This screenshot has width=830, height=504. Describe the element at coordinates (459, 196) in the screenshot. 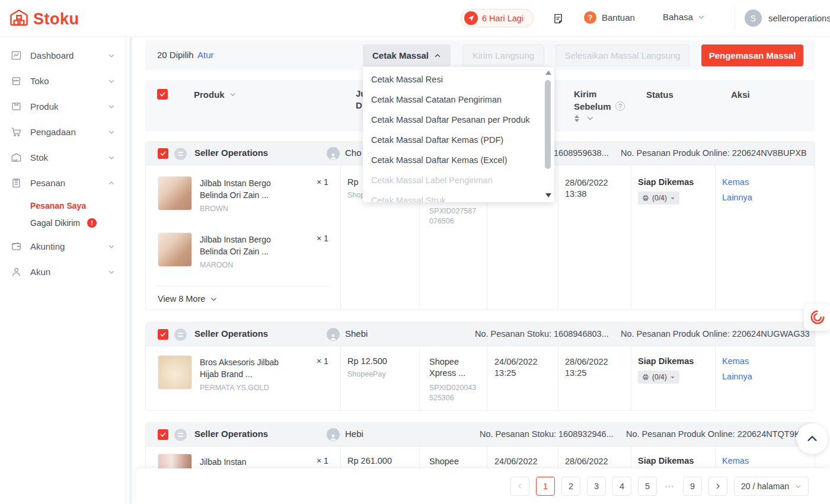

I see `menu-item-cetak-struk: Cetak Massal Struk` at that location.